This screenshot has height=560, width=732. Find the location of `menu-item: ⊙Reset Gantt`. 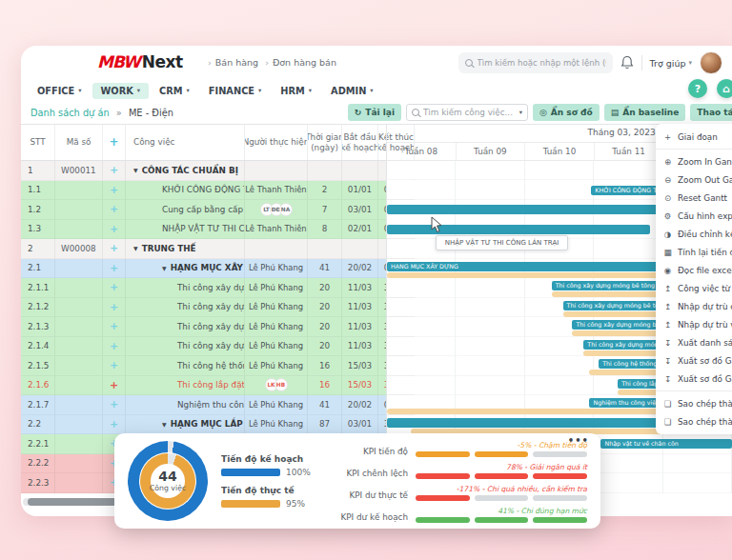

menu-item: ⊙Reset Gantt is located at coordinates (694, 198).